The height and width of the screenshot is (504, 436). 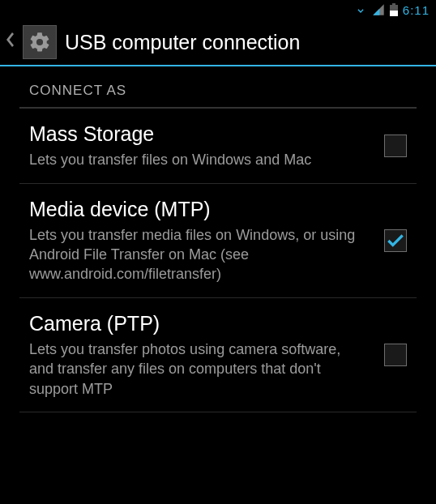 I want to click on action-bar: USB computer connection, so click(x=218, y=43).